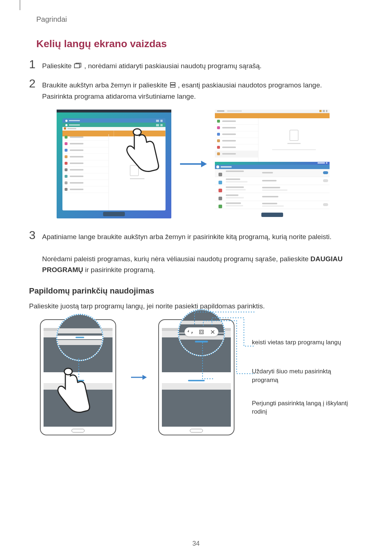 The height and width of the screenshot is (554, 392). I want to click on text-fragment: Apatiniame lange braukite aukštyn arba ž…, so click(187, 237).